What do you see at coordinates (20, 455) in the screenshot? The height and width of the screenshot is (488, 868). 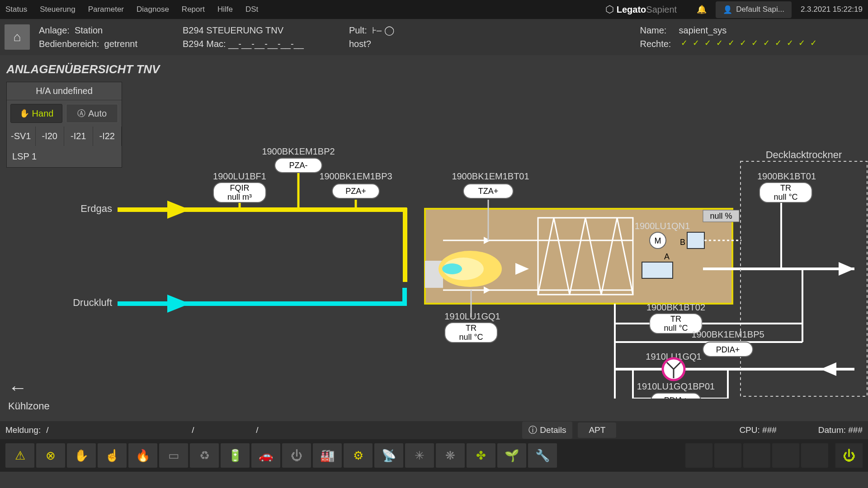 I see `warning-icon: ⚠` at bounding box center [20, 455].